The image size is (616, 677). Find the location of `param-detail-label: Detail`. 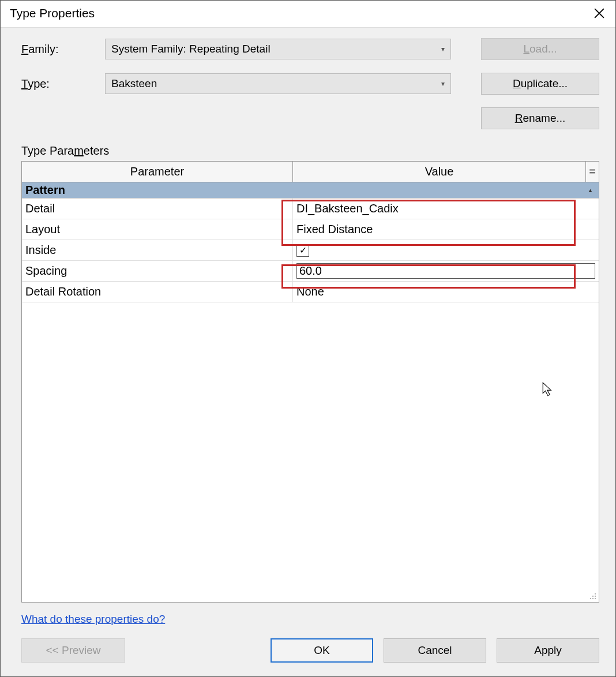

param-detail-label: Detail is located at coordinates (157, 209).